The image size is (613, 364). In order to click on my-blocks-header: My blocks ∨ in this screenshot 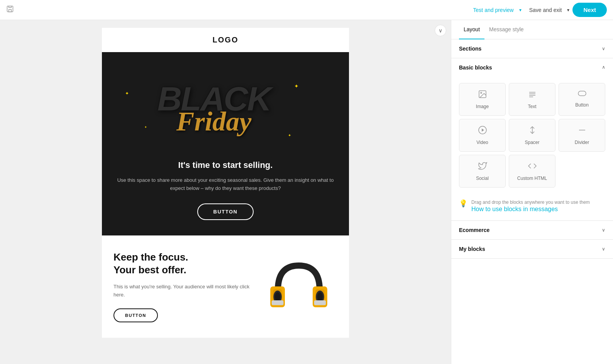, I will do `click(532, 249)`.